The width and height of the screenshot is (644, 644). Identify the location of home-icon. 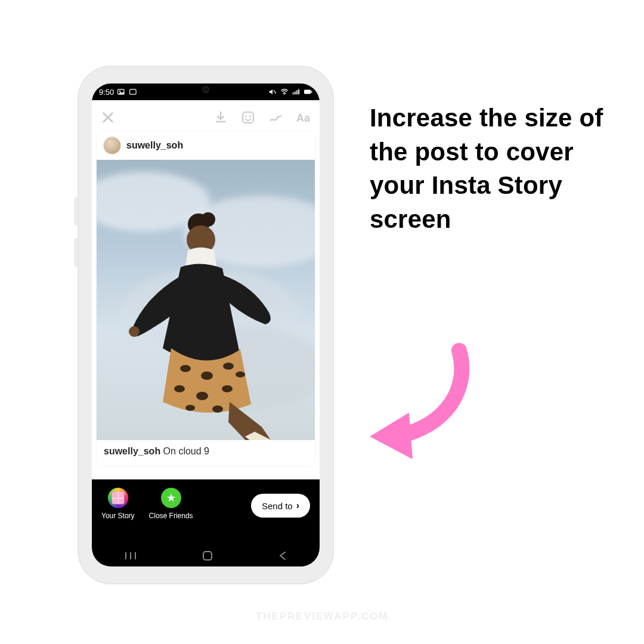
(208, 556).